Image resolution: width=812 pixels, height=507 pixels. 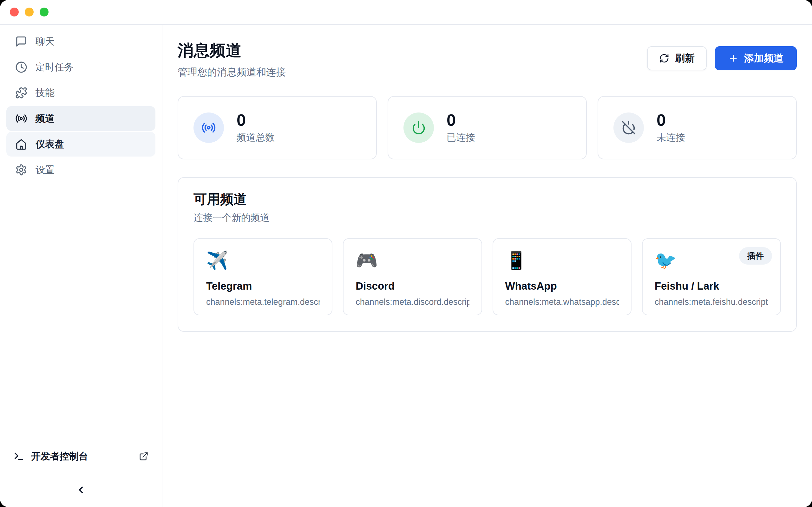 What do you see at coordinates (45, 119) in the screenshot?
I see `sidebar-item-label: 频道` at bounding box center [45, 119].